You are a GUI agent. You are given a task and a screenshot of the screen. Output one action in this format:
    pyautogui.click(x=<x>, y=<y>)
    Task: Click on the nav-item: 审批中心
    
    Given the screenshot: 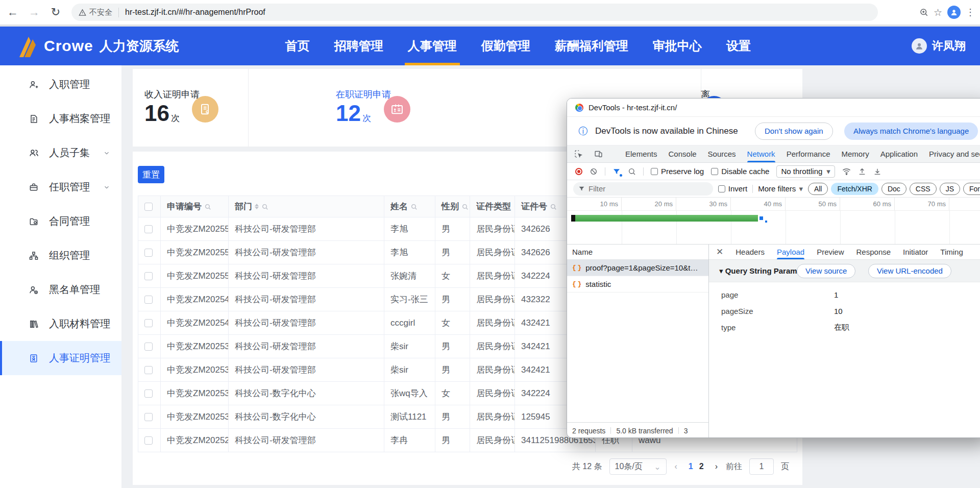 What is the action you would take?
    pyautogui.click(x=677, y=46)
    